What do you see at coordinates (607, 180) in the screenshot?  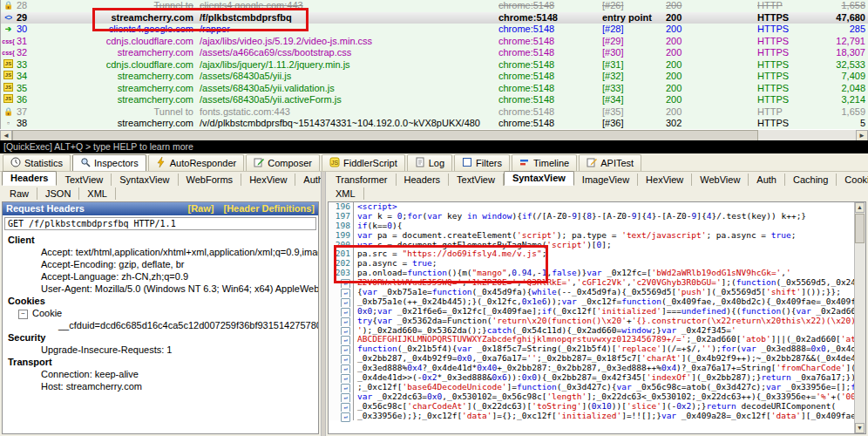 I see `response-tab-imageview: ImageView` at bounding box center [607, 180].